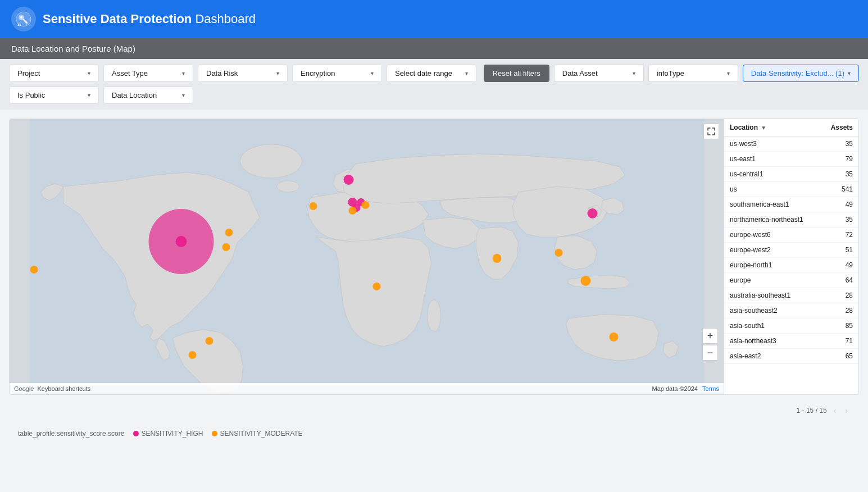  What do you see at coordinates (366, 389) in the screenshot?
I see `map-footer: Google Keyboard shortcuts Map data ©2024…` at bounding box center [366, 389].